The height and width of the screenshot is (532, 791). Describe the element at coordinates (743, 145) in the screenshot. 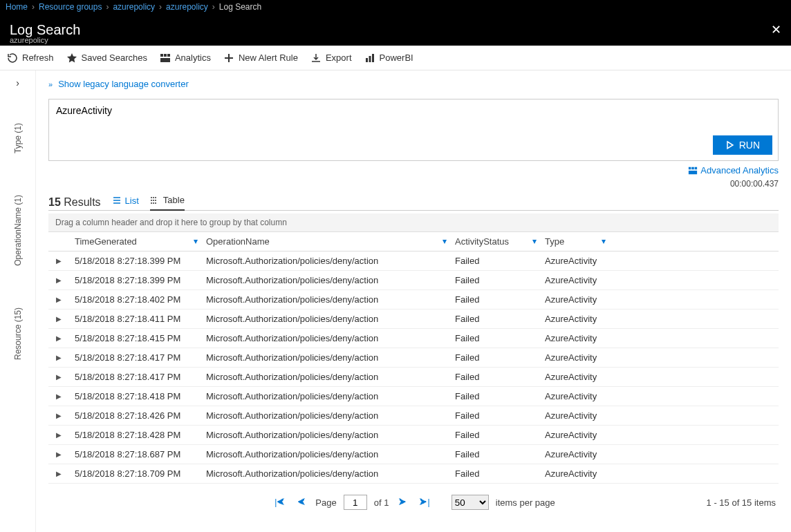

I see `run-button: RUN` at that location.